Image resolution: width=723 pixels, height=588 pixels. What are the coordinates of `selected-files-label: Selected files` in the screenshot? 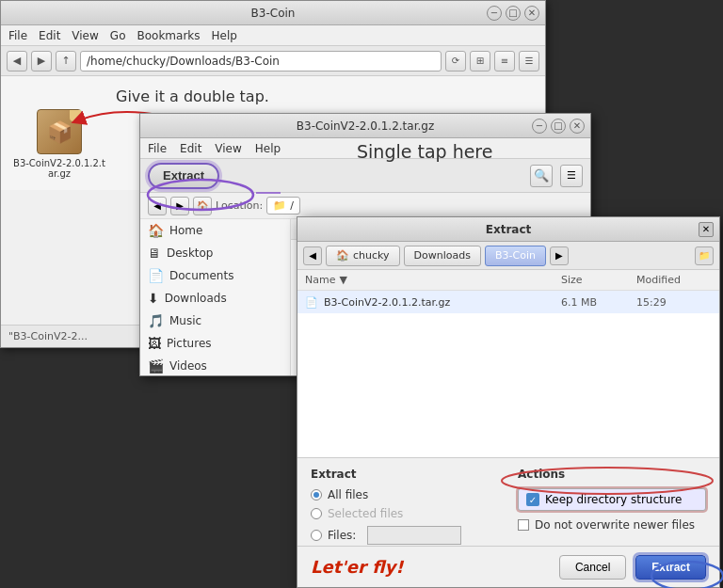 It's located at (365, 514).